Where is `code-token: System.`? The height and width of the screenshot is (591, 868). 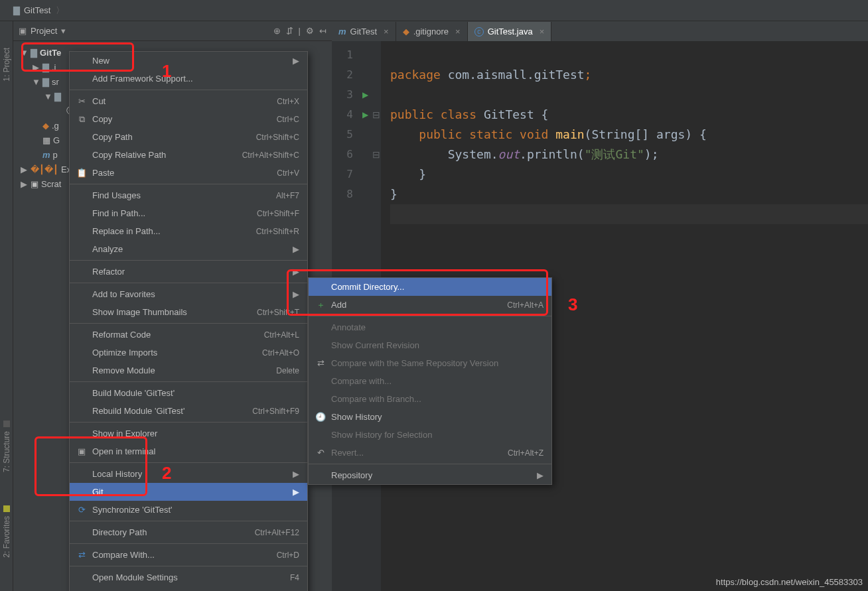
code-token: System. is located at coordinates (445, 154).